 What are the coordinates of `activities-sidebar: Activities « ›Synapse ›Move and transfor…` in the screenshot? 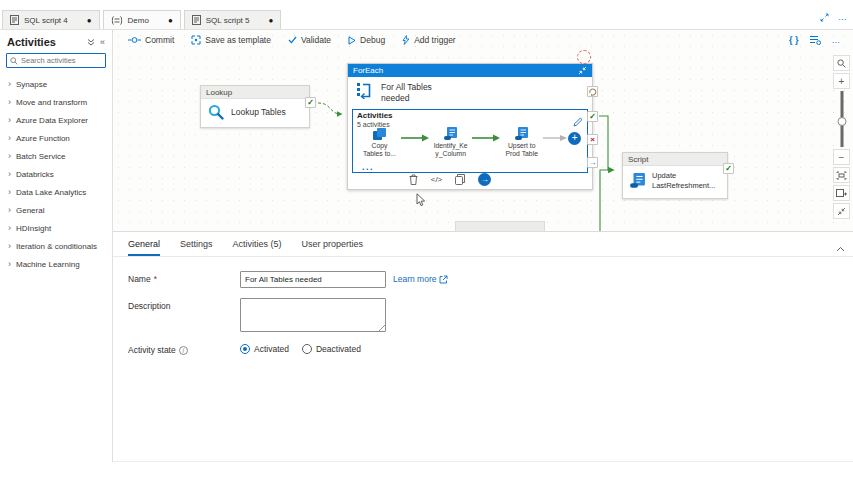 It's located at (56, 246).